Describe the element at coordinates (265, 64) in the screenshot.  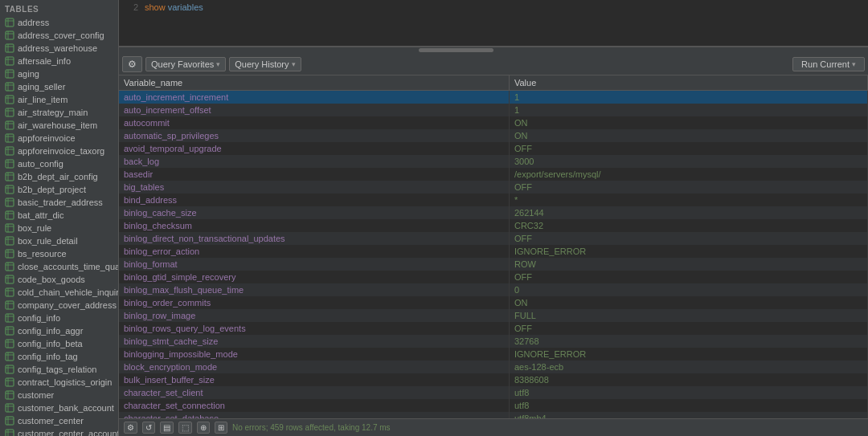
I see `query-history-button: Query History ▾` at that location.